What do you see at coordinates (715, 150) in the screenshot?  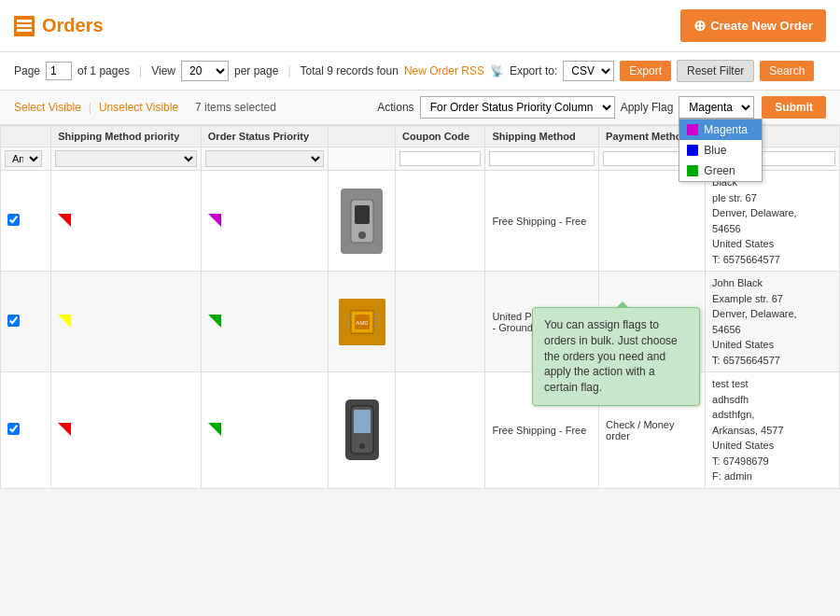 I see `blue-label: Blue` at bounding box center [715, 150].